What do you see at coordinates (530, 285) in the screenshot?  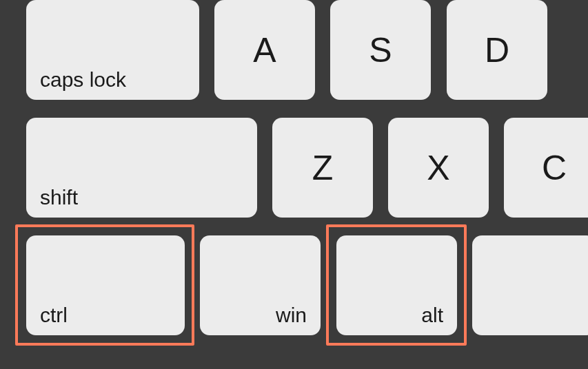 I see `key-space-partial` at bounding box center [530, 285].